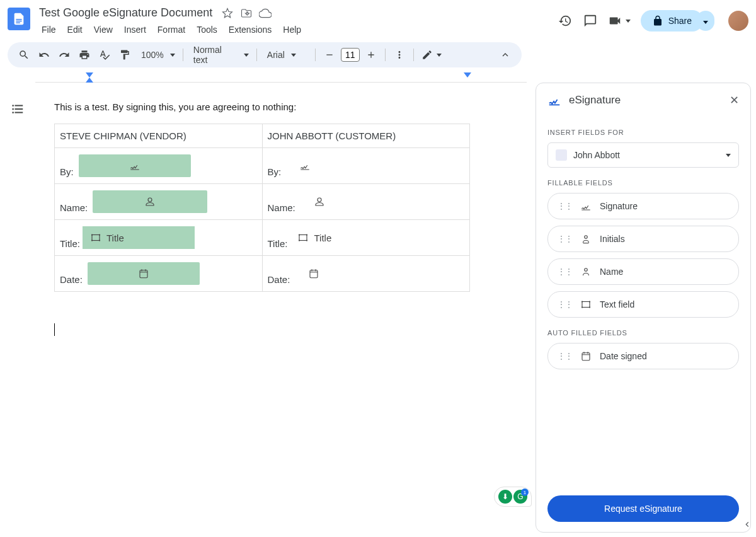 The width and height of the screenshot is (756, 537). What do you see at coordinates (399, 55) in the screenshot?
I see `more-icon` at bounding box center [399, 55].